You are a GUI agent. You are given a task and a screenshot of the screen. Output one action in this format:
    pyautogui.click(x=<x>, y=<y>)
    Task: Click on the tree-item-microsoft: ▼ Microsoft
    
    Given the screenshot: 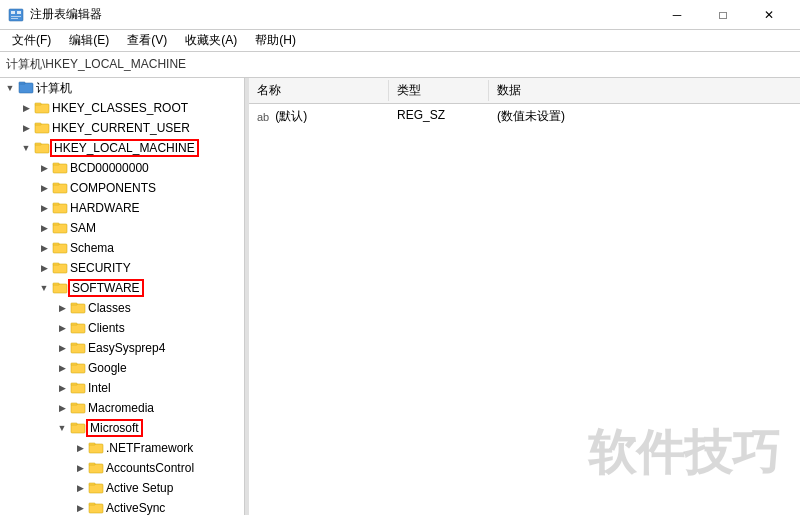 What is the action you would take?
    pyautogui.click(x=122, y=428)
    